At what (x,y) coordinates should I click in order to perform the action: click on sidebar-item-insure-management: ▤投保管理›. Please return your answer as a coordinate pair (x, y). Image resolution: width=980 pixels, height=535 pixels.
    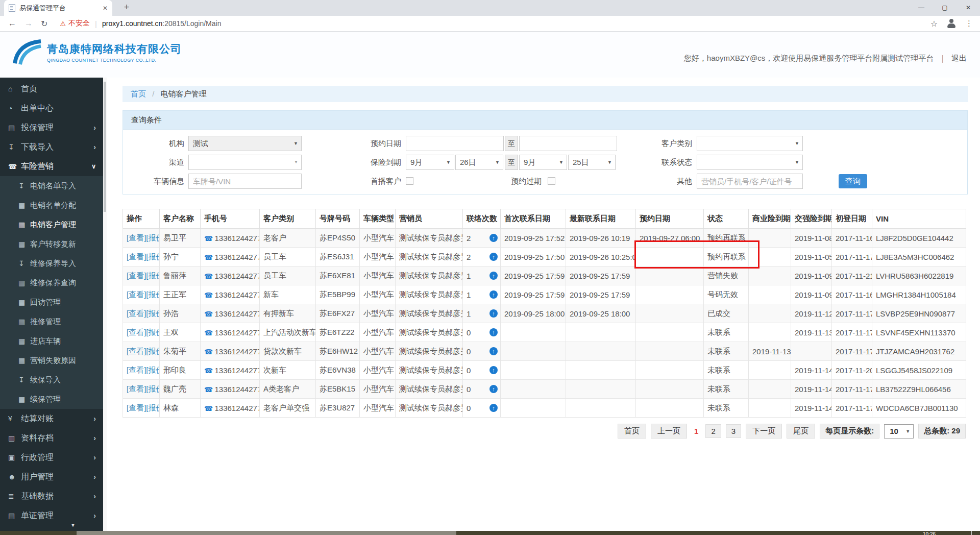
    Looking at the image, I should click on (52, 128).